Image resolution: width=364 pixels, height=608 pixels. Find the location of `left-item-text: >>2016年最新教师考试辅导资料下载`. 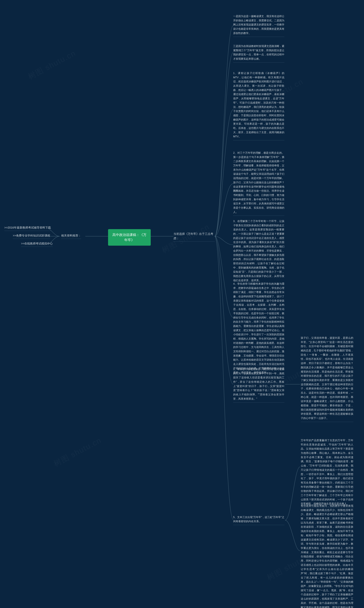

left-item-text: >>2016年最新教师考试辅导资料下载 is located at coordinates (27, 228).